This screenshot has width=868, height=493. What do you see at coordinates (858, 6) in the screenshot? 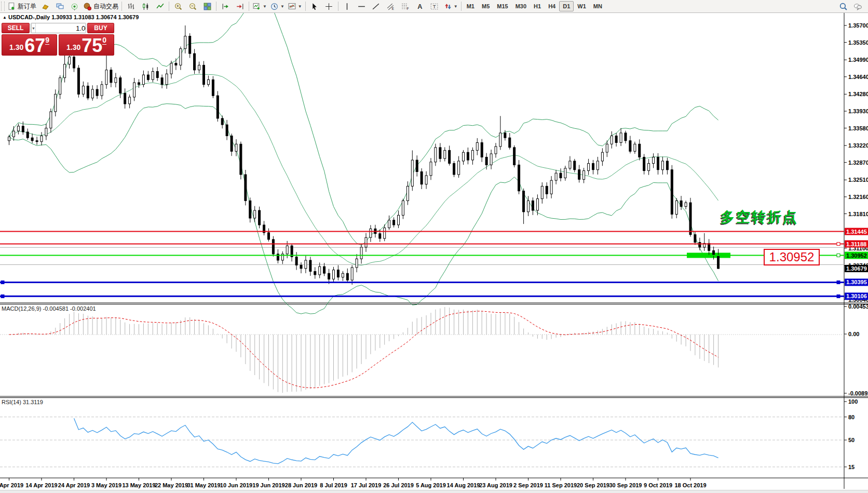
I see `chat-button` at bounding box center [858, 6].